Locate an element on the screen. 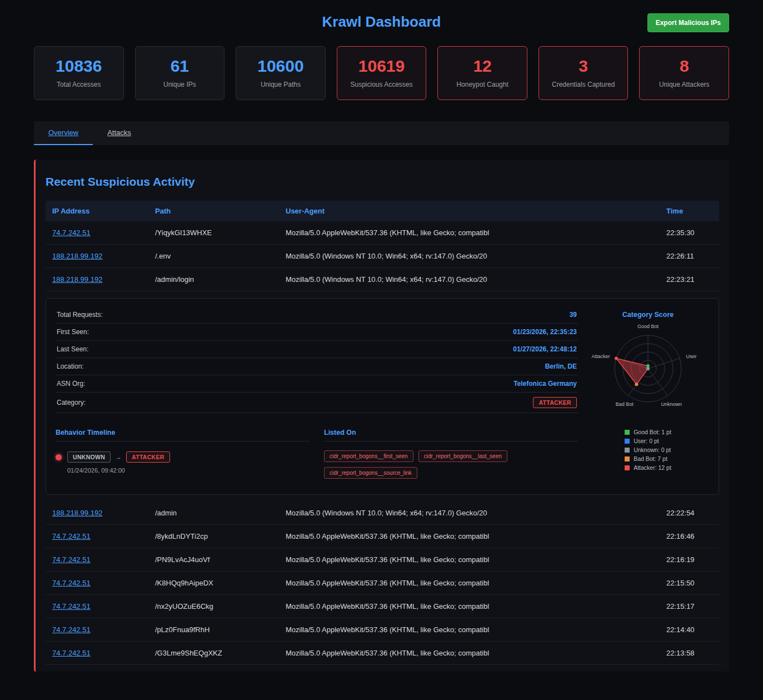  table-row: 74.7.242.51/G3Lme9ShEQgXKZMozilla/5.0 Ap… is located at coordinates (382, 653).